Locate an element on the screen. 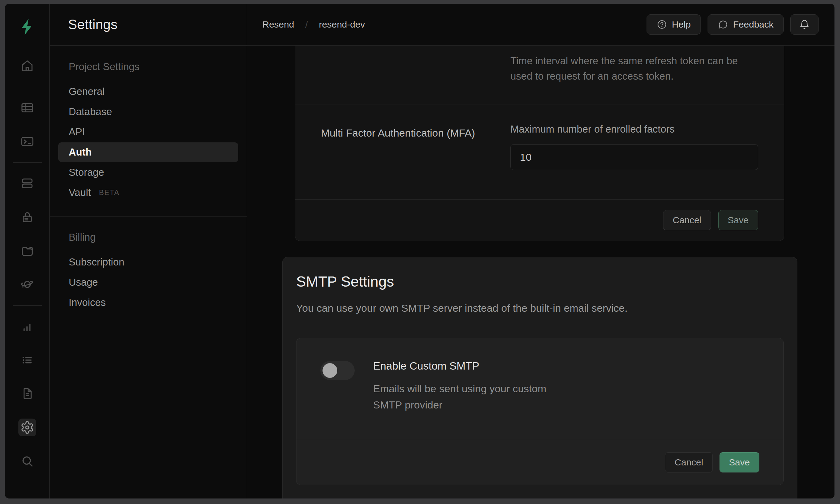 The height and width of the screenshot is (504, 840). search-icon is located at coordinates (27, 461).